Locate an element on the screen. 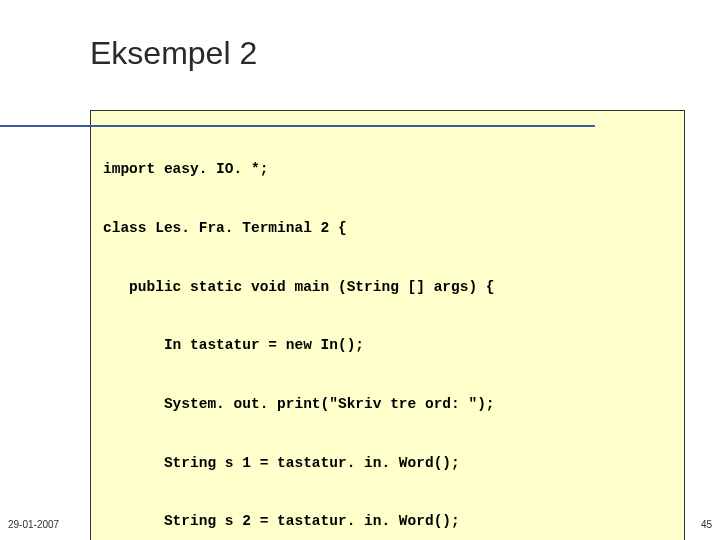  code-line: System. out. print("Skriv tre ord: "); is located at coordinates (388, 405).